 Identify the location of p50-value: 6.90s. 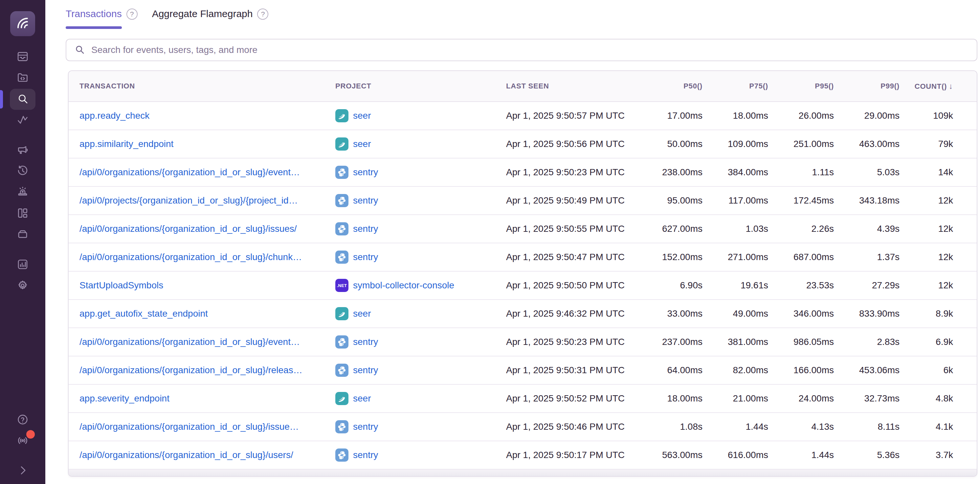
(670, 286).